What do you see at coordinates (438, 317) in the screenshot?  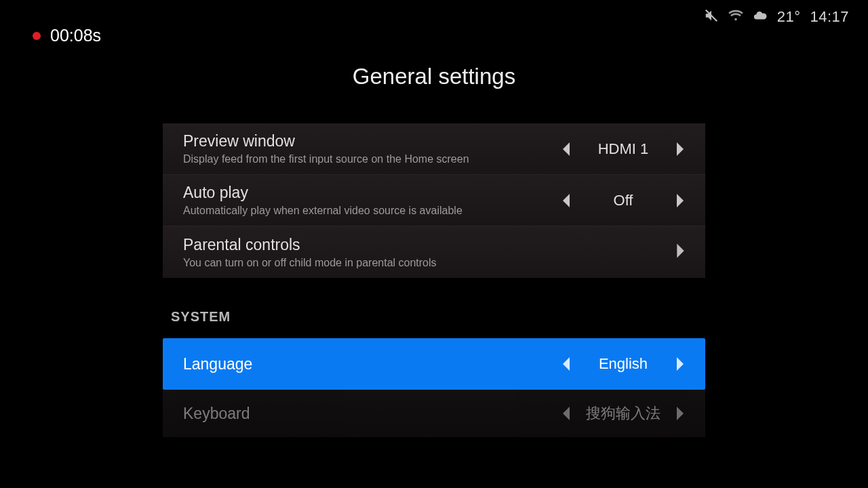 I see `section-header-system: SYSTEM` at bounding box center [438, 317].